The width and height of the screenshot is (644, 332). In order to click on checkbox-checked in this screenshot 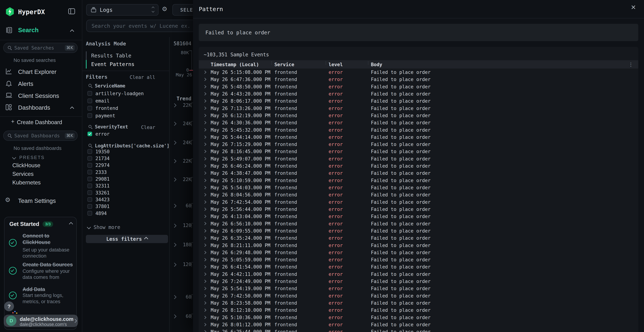, I will do `click(90, 134)`.